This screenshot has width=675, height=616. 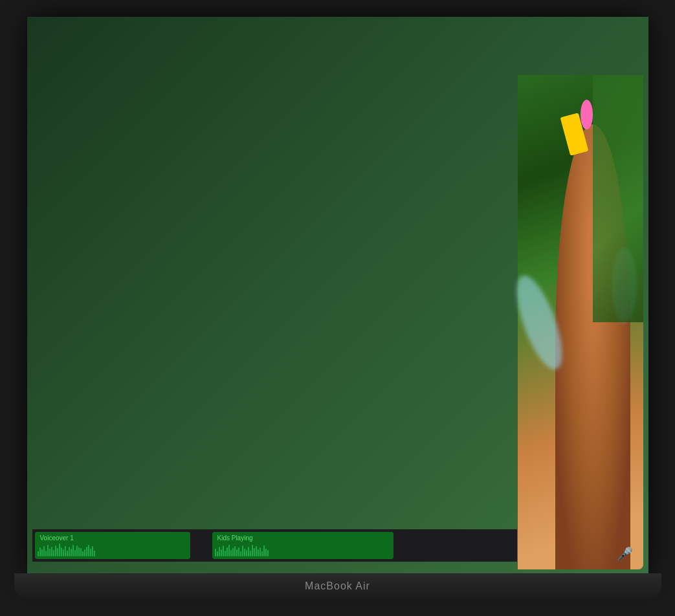 I want to click on laptop-brand-label: MacBook Air, so click(x=338, y=586).